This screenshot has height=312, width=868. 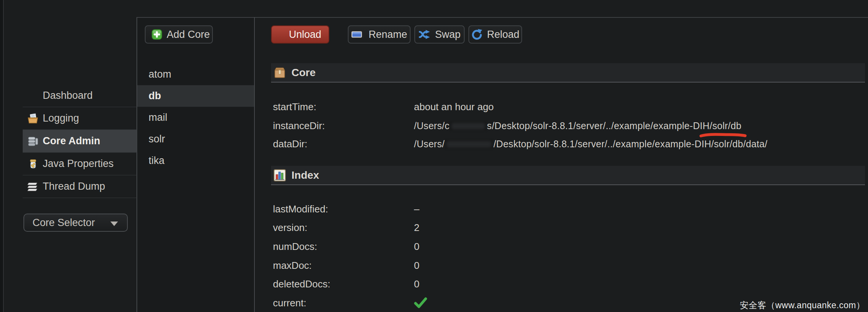 I want to click on unload-label: Unload, so click(x=305, y=35).